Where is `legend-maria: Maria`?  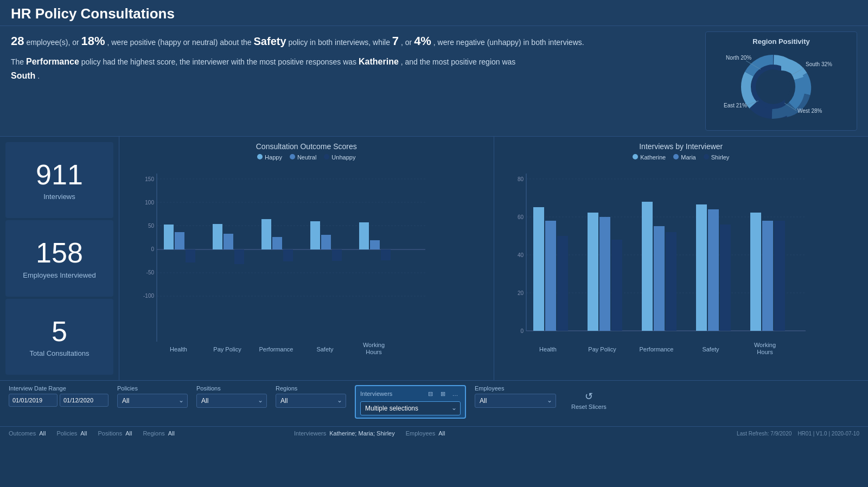 legend-maria: Maria is located at coordinates (685, 157).